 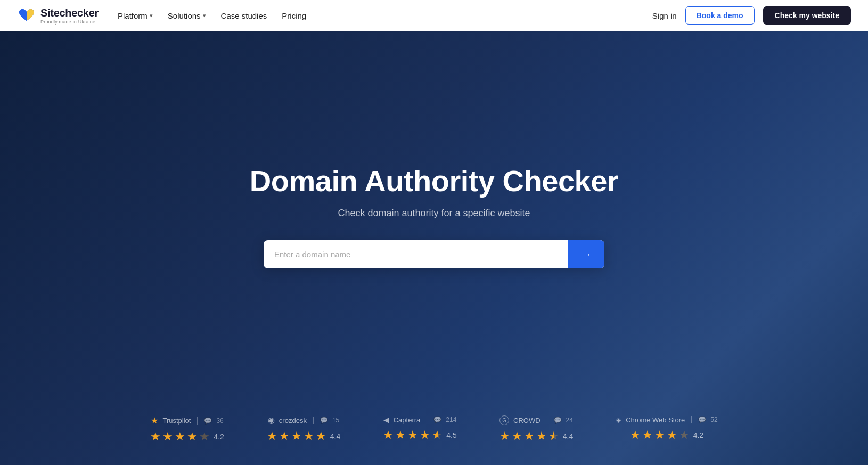 I want to click on navbar-right: Sign in Book a demo Check my website, so click(x=752, y=15).